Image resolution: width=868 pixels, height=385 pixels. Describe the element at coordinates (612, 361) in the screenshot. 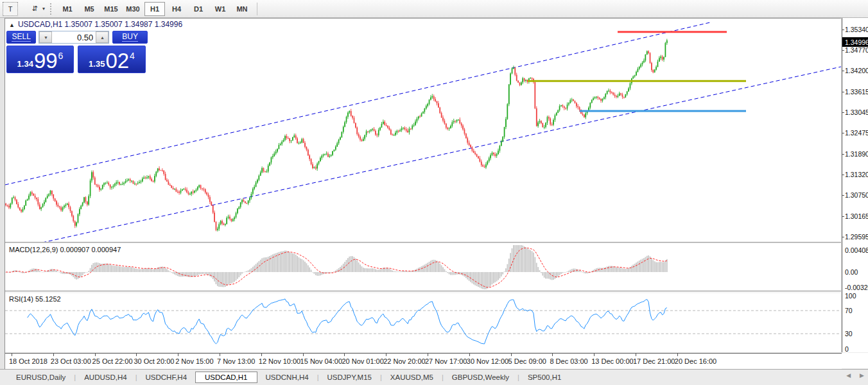

I see `time-axis-label: 13 Dec 00:00` at that location.